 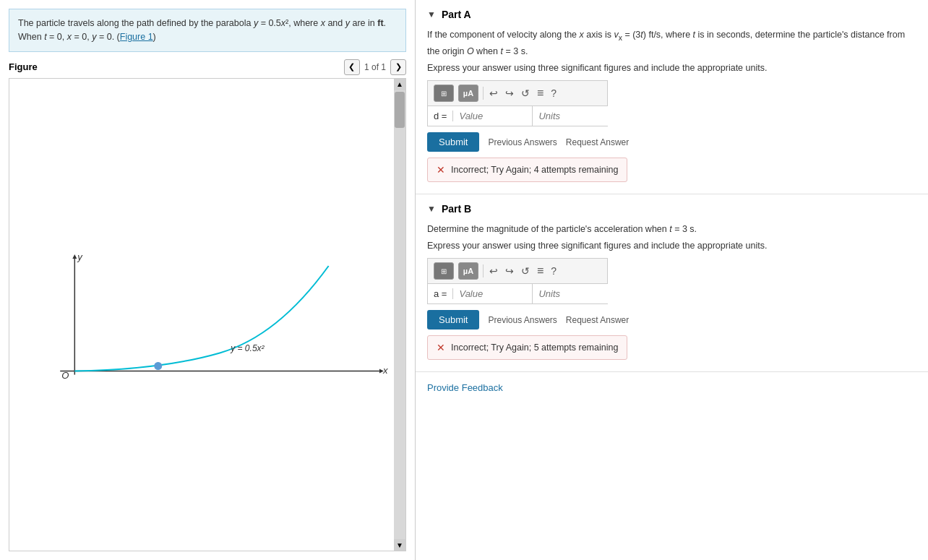 What do you see at coordinates (597, 142) in the screenshot?
I see `part-a-request-answer-link: Request Answer` at bounding box center [597, 142].